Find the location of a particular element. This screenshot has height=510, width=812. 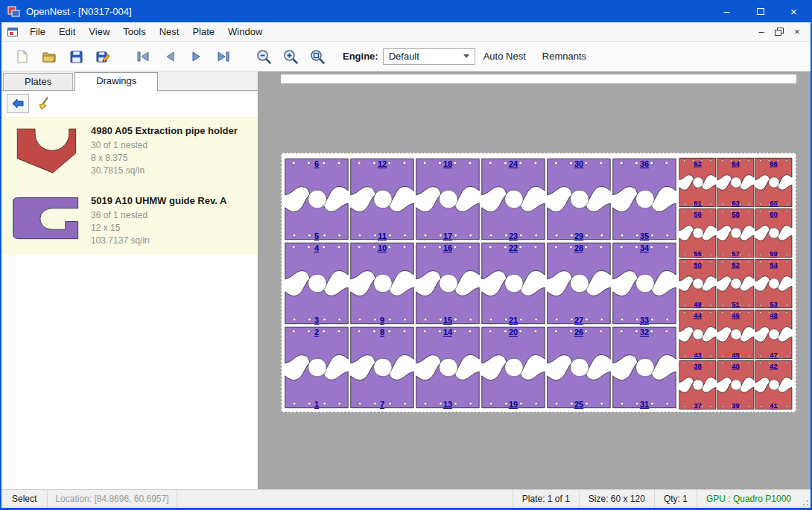

menu-plate: Plate is located at coordinates (203, 31).